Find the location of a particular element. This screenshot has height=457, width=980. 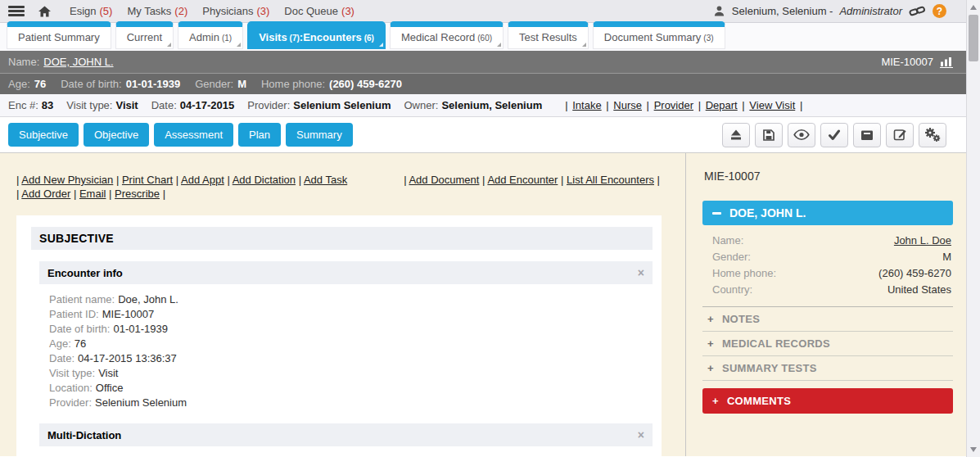

sidebar-section-notes: +NOTES is located at coordinates (828, 319).